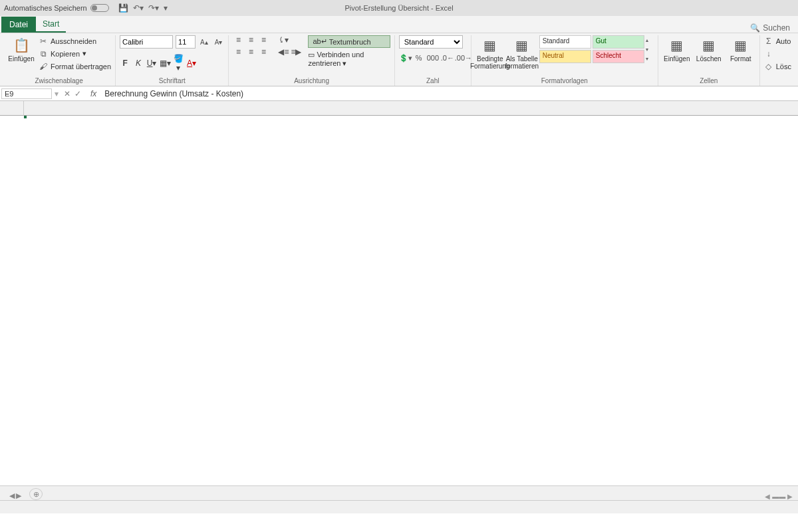 Image resolution: width=798 pixels, height=532 pixels. I want to click on style-neutral: Neutral, so click(565, 57).